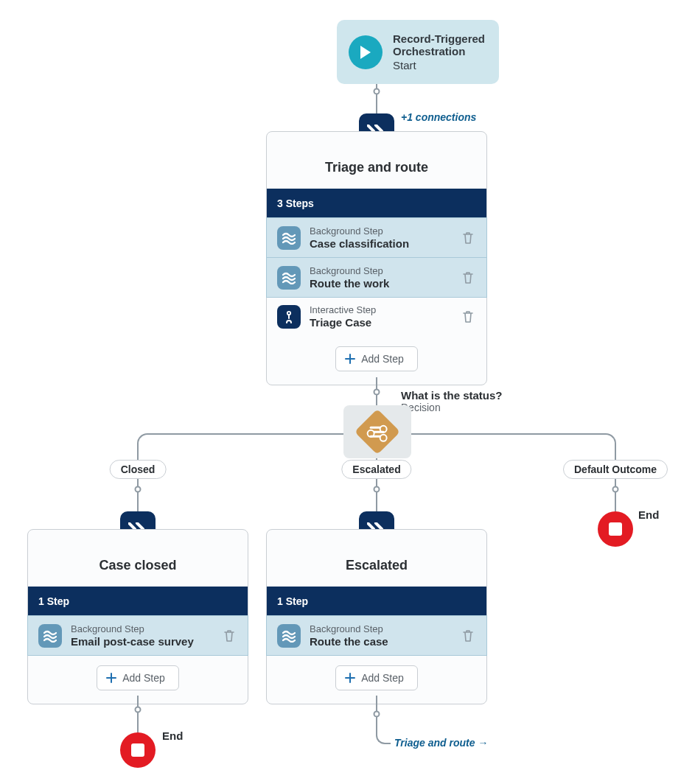  Describe the element at coordinates (452, 407) in the screenshot. I see `decision-type-label: Decision` at that location.